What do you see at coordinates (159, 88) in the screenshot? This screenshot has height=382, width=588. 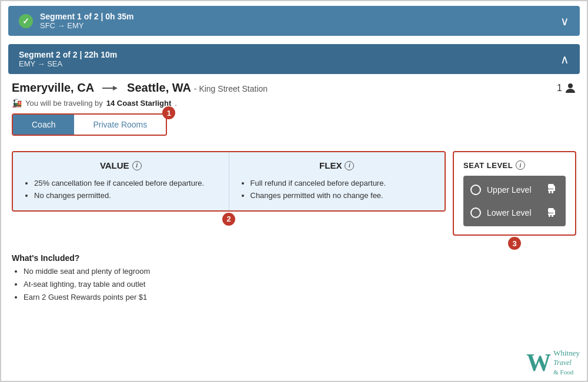 I see `route-to-city: Seattle, WA` at bounding box center [159, 88].